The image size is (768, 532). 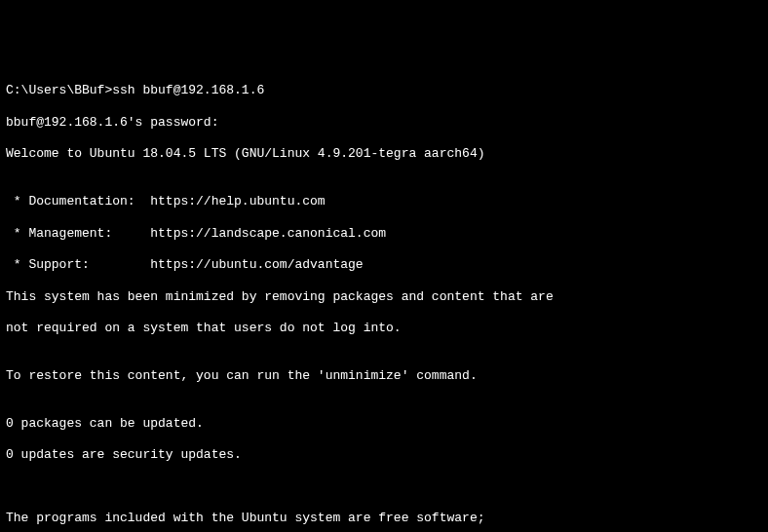 I want to click on output-line: * Documentation: https://help.ubuntu.com, so click(x=384, y=202).